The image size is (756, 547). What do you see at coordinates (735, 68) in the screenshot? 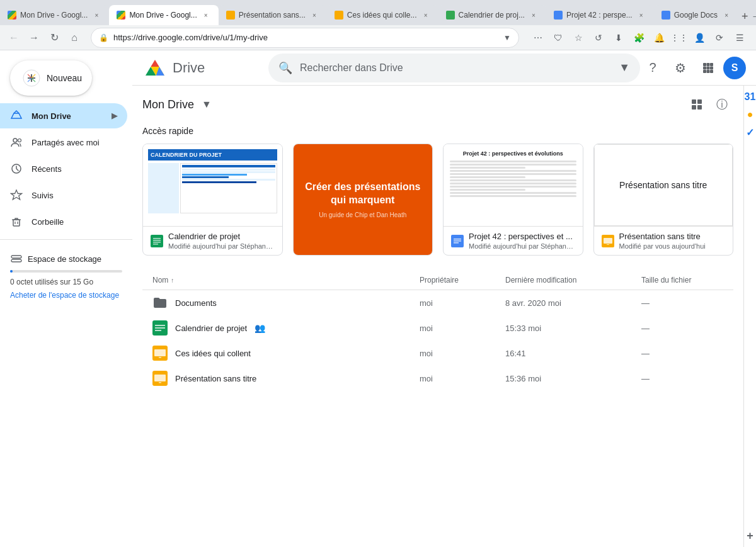
I see `user-avatar: S` at bounding box center [735, 68].